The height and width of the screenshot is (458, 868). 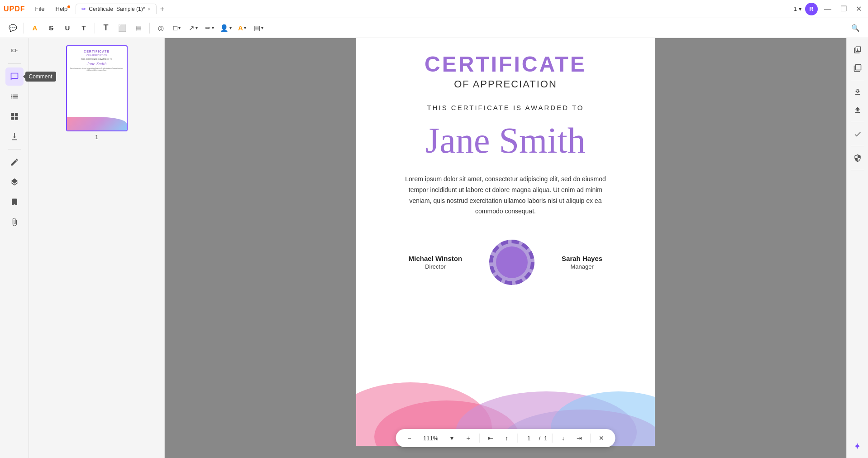 I want to click on rs-convert-icon, so click(x=858, y=50).